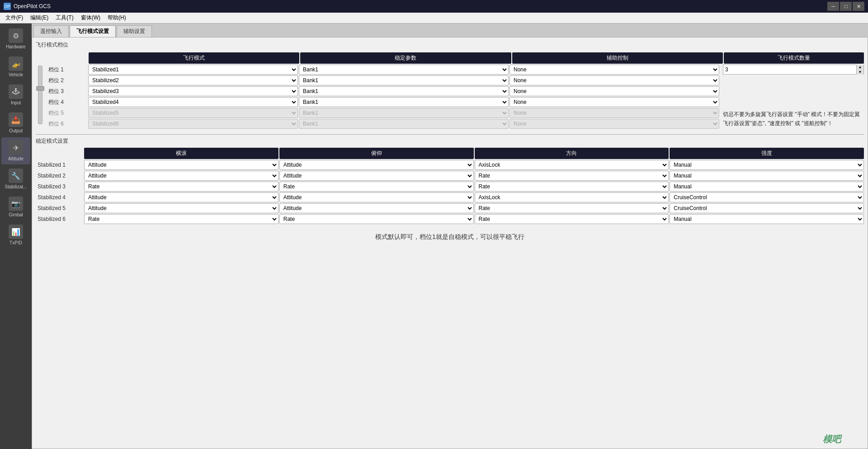 Image resolution: width=868 pixels, height=449 pixels. Describe the element at coordinates (60, 208) in the screenshot. I see `stab-label-5: Stabilized 5` at that location.